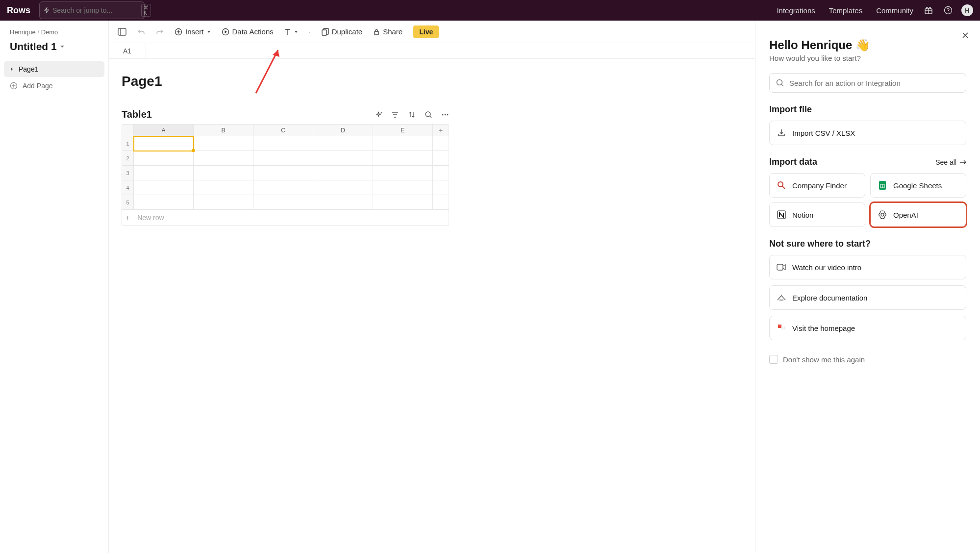 The width and height of the screenshot is (980, 553). Describe the element at coordinates (285, 218) in the screenshot. I see `new-row: + New row` at that location.